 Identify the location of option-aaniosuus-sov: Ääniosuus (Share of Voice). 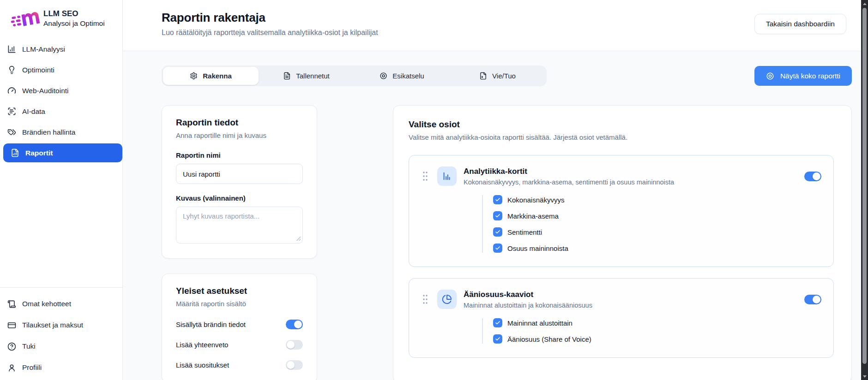
(657, 339).